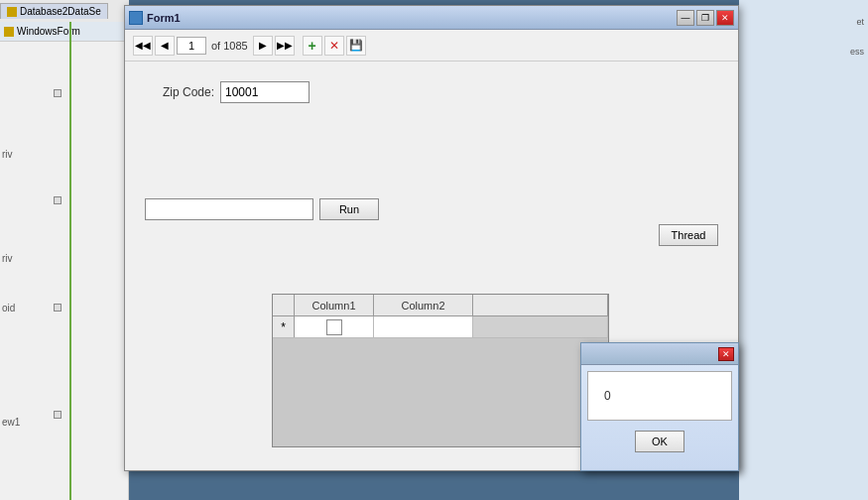  I want to click on run-button: Run, so click(349, 209).